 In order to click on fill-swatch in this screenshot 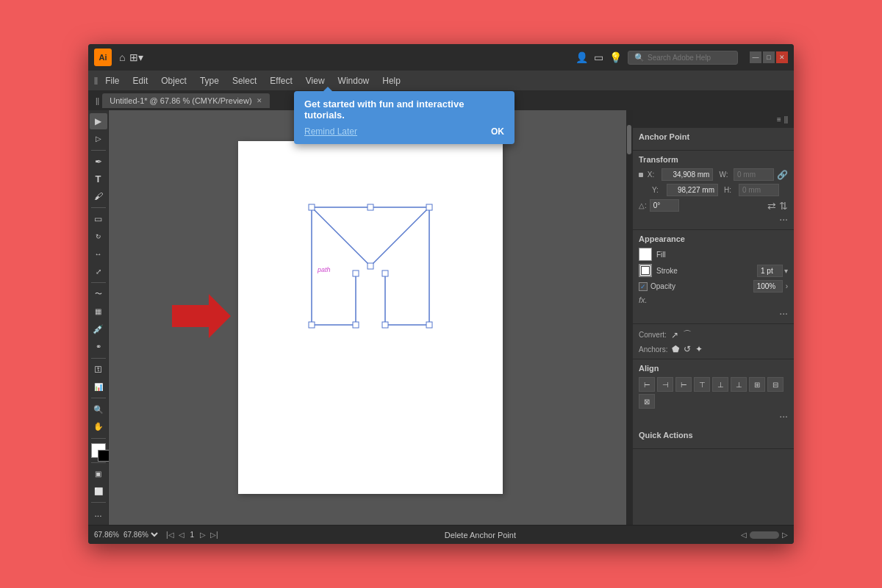, I will do `click(645, 254)`.